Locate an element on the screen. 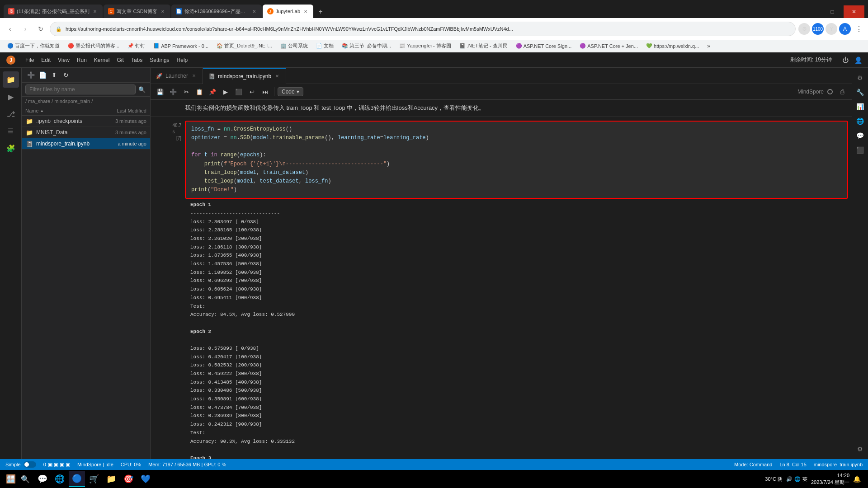 This screenshot has height=488, width=868. menu-item-run: Run is located at coordinates (82, 60).